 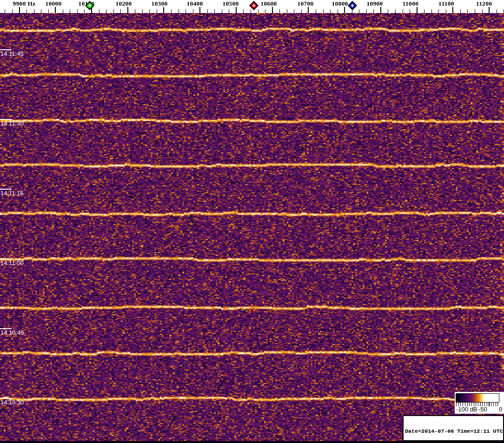 What do you see at coordinates (500, 409) in the screenshot?
I see `scale-label-max: 0` at bounding box center [500, 409].